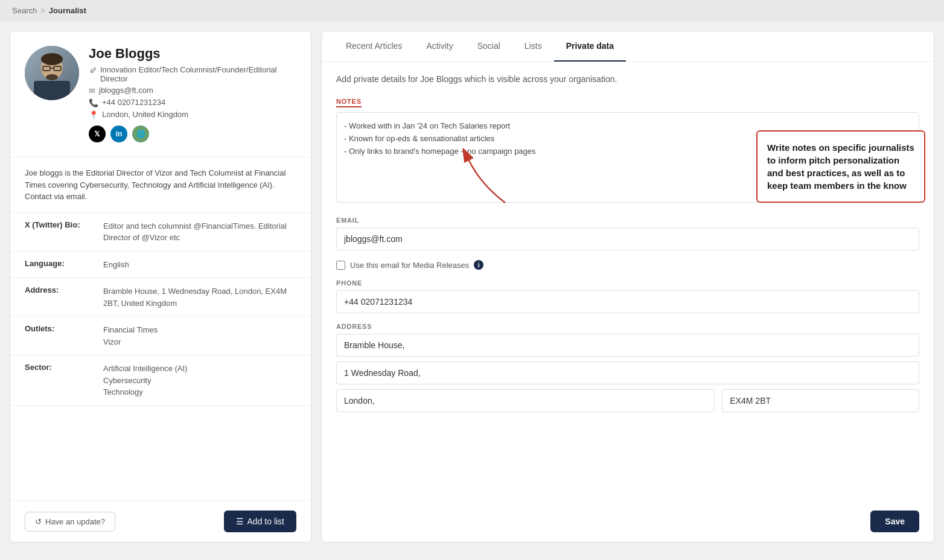 The height and width of the screenshot is (560, 944). What do you see at coordinates (119, 134) in the screenshot?
I see `linkedin-icon: in` at bounding box center [119, 134].